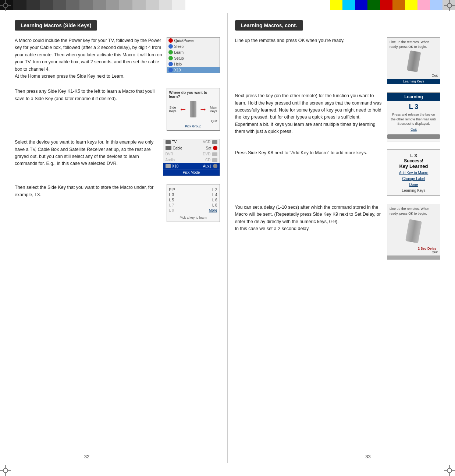  I want to click on color-block-orange, so click(399, 5).